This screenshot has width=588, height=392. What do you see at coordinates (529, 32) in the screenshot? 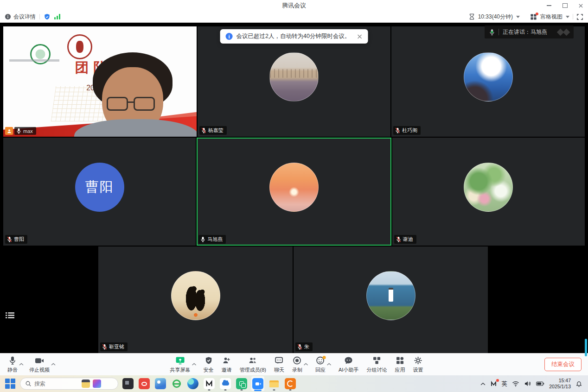
I see `active-speaker-indicator: 正在讲话：马旭燕` at bounding box center [529, 32].